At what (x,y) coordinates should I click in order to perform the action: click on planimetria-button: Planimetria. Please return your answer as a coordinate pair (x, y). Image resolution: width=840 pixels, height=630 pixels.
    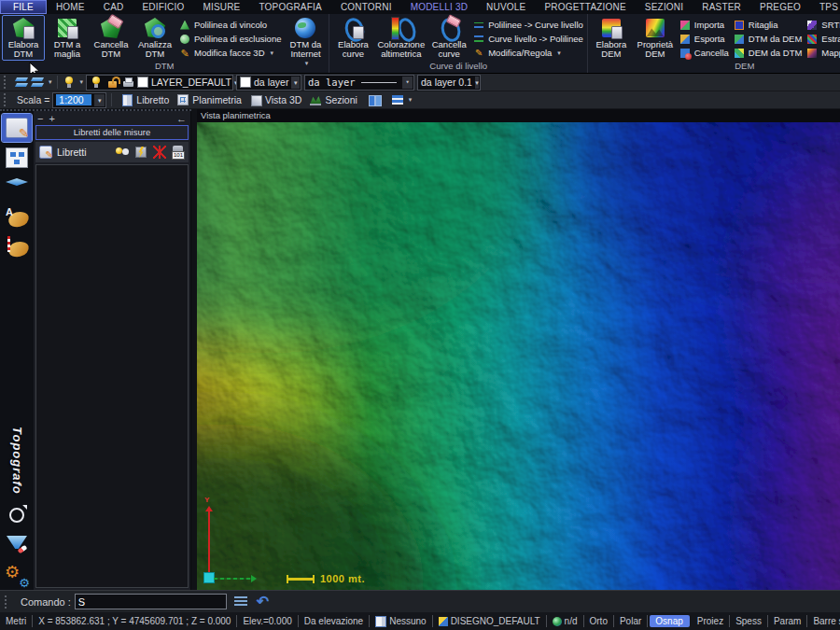
    Looking at the image, I should click on (209, 100).